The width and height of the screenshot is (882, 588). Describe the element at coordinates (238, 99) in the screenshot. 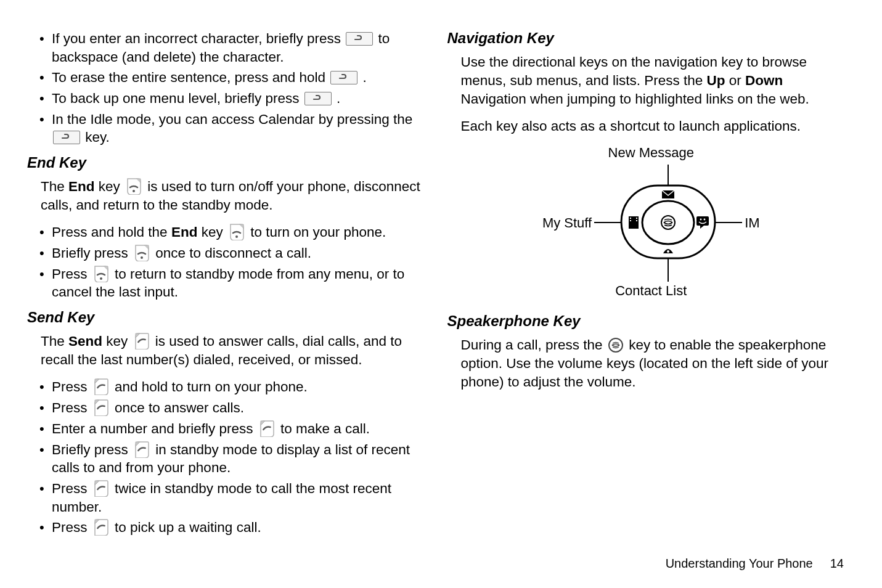

I see `list-item: To back up one menu level, briefly press…` at that location.